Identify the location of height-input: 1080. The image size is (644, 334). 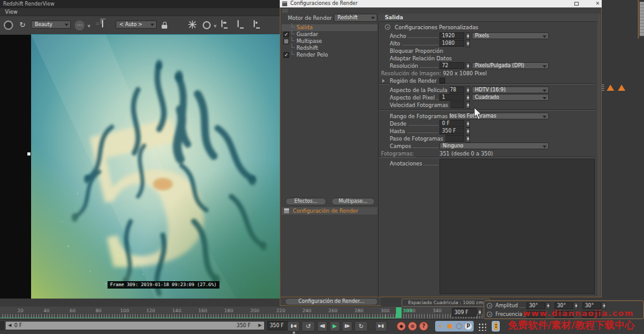
(452, 44).